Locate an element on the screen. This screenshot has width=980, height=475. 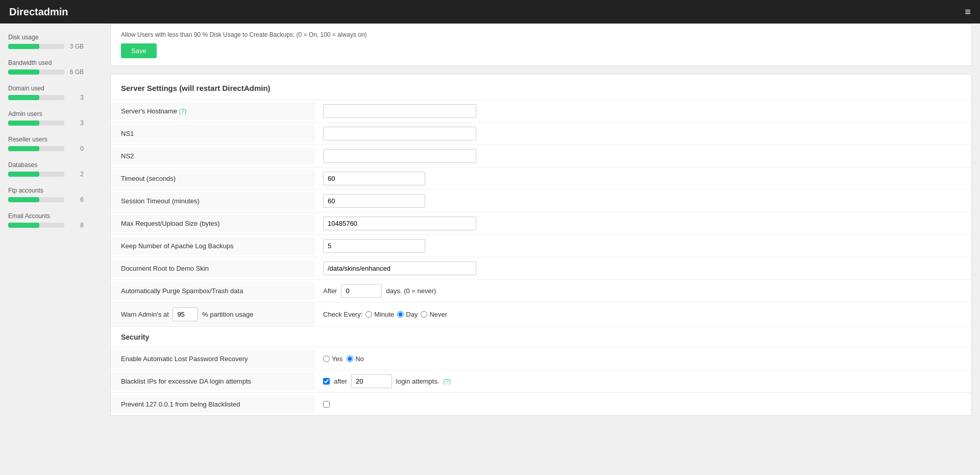
stat-label-ftp-accounts: Ftp accounts is located at coordinates (51, 191).